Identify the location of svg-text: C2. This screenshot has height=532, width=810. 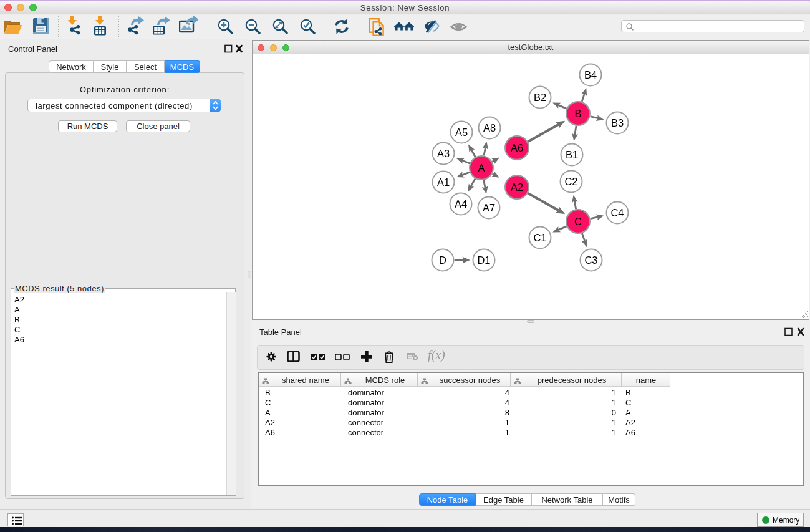
(571, 181).